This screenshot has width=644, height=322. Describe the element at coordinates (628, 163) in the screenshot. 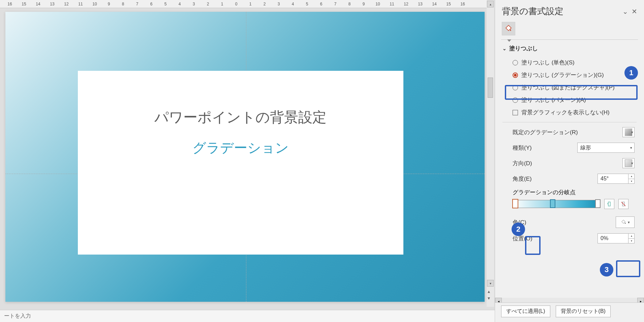

I see `direction-swatch-icon` at that location.